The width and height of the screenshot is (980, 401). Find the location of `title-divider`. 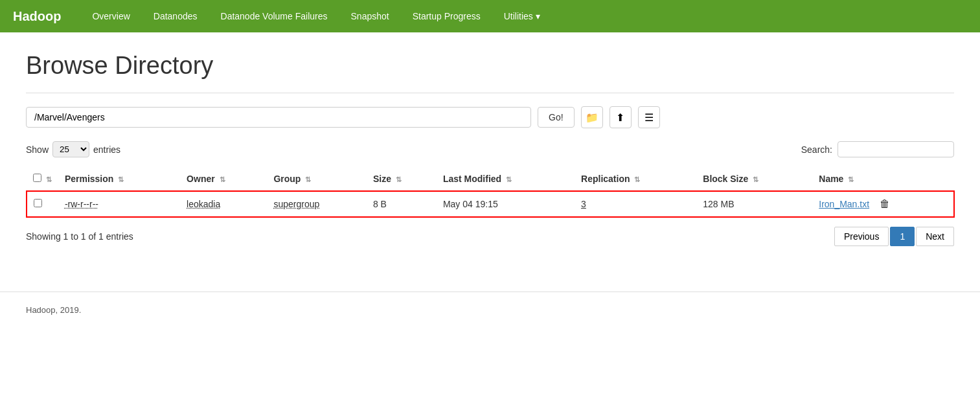

title-divider is located at coordinates (490, 93).